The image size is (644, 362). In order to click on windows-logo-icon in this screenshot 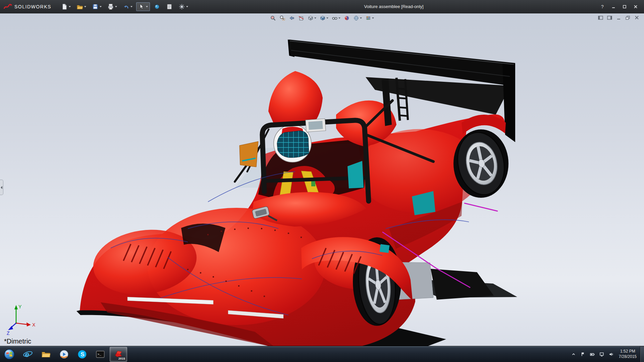, I will do `click(9, 354)`.